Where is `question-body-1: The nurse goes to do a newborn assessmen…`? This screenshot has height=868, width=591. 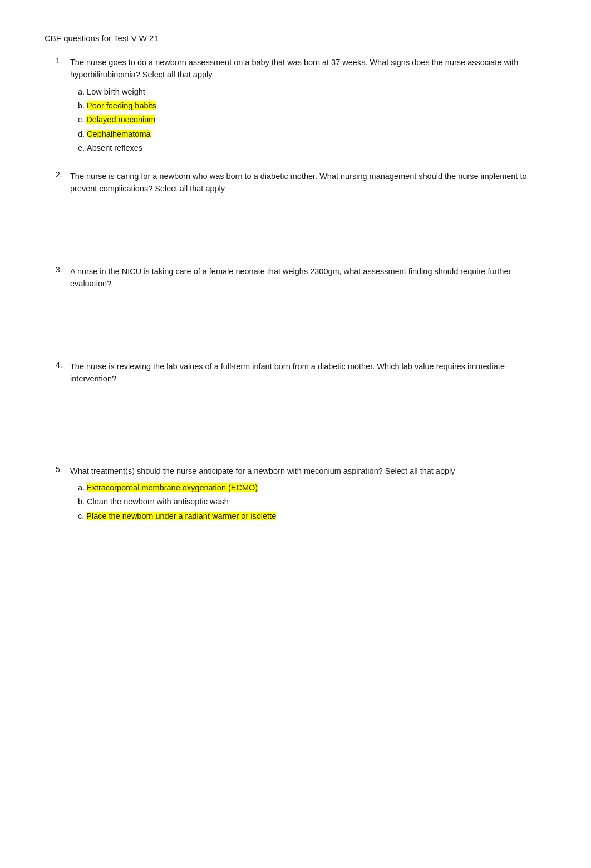
question-body-1: The nurse goes to do a newborn assessmen… is located at coordinates (308, 69).